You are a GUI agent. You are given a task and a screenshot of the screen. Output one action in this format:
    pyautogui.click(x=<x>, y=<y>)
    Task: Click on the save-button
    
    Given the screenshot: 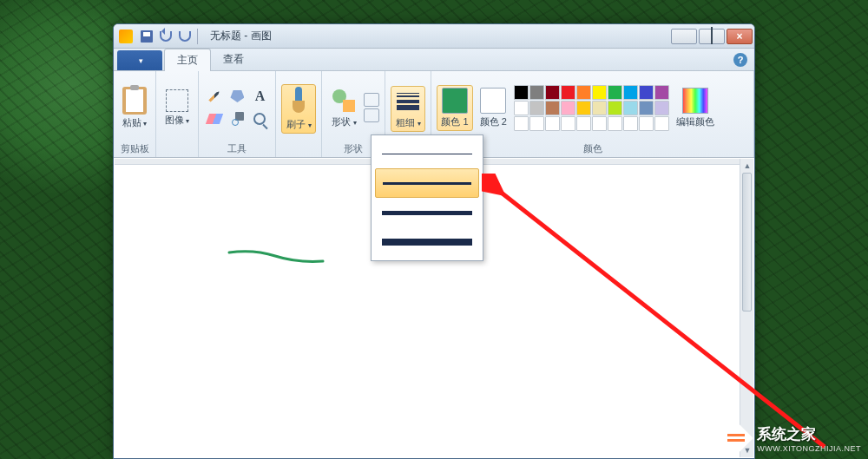 What is the action you would take?
    pyautogui.click(x=147, y=36)
    